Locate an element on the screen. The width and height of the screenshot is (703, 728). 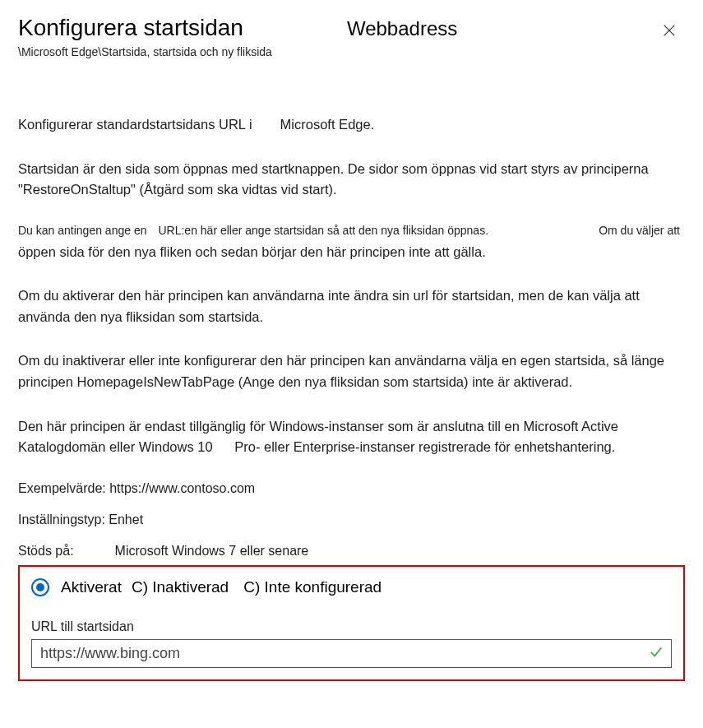
description-p4: Om du aktiverar den här principen kan an… is located at coordinates (352, 306).